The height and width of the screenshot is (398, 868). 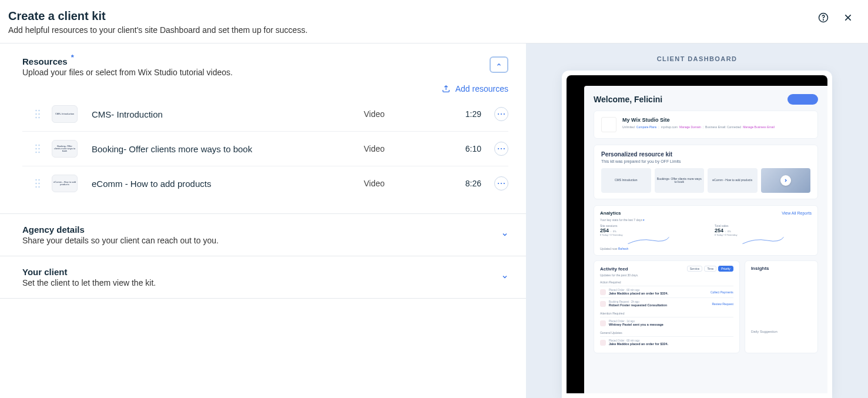 What do you see at coordinates (73, 58) in the screenshot?
I see `required-indicator: *` at bounding box center [73, 58].